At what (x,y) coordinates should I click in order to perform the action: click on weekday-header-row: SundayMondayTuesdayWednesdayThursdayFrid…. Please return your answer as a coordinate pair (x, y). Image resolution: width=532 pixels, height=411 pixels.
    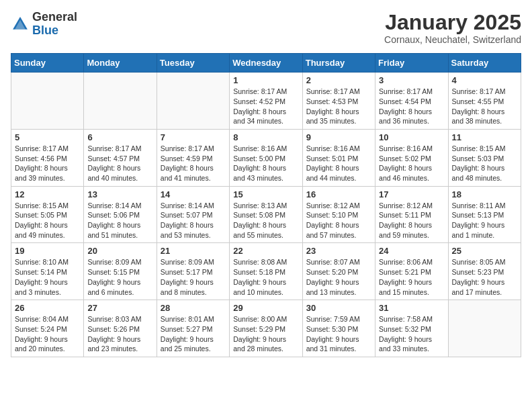
    Looking at the image, I should click on (266, 63).